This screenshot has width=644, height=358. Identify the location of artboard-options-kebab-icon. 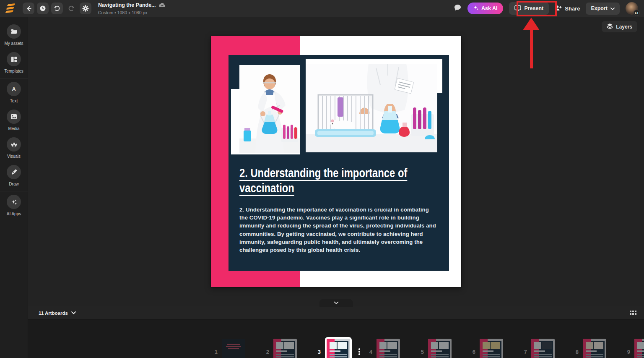
(359, 352).